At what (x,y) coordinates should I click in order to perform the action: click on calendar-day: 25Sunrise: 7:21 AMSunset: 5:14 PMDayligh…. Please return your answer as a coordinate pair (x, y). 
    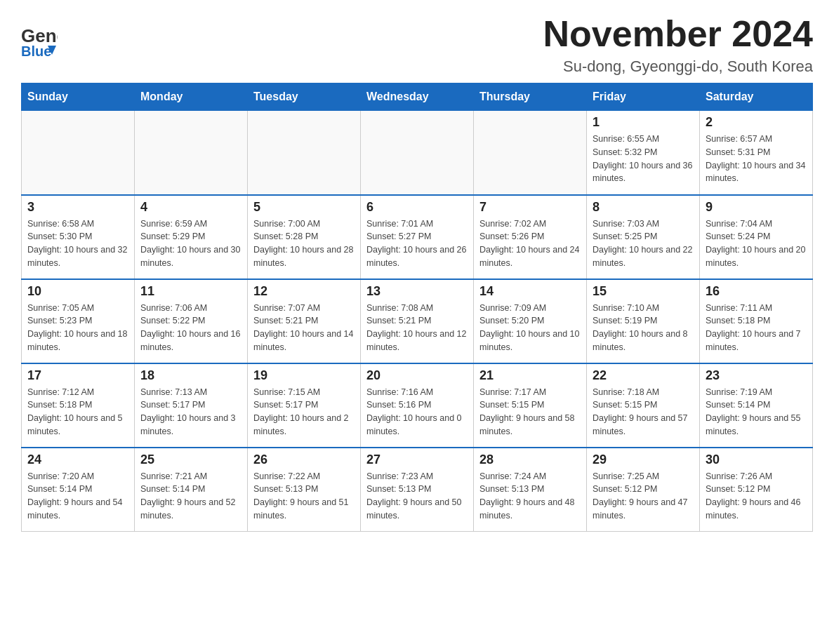
    Looking at the image, I should click on (191, 490).